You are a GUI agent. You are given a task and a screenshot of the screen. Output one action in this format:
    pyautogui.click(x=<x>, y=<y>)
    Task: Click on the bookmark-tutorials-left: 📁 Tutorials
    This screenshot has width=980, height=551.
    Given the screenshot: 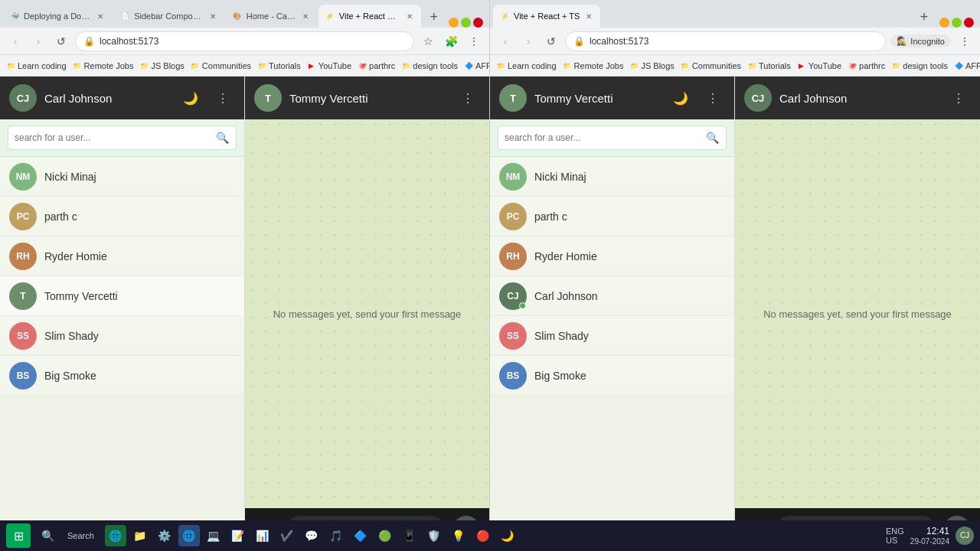 What is the action you would take?
    pyautogui.click(x=279, y=66)
    